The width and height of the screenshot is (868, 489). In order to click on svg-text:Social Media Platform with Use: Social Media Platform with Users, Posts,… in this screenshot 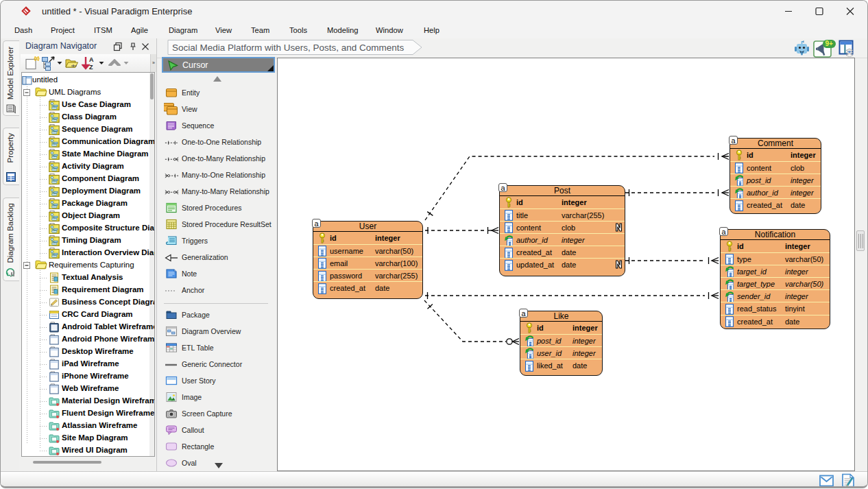, I will do `click(288, 48)`.